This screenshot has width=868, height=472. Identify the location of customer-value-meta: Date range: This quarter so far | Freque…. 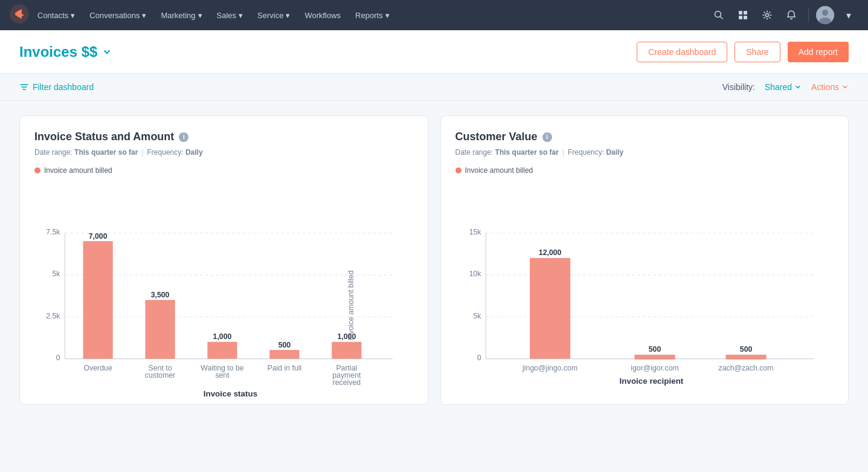
(645, 152).